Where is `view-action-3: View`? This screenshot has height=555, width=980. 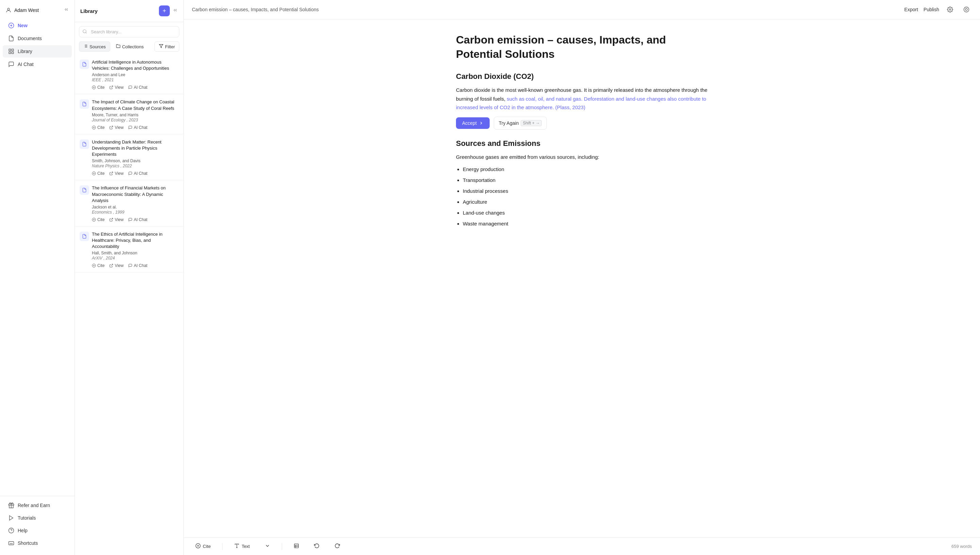 view-action-3: View is located at coordinates (116, 220).